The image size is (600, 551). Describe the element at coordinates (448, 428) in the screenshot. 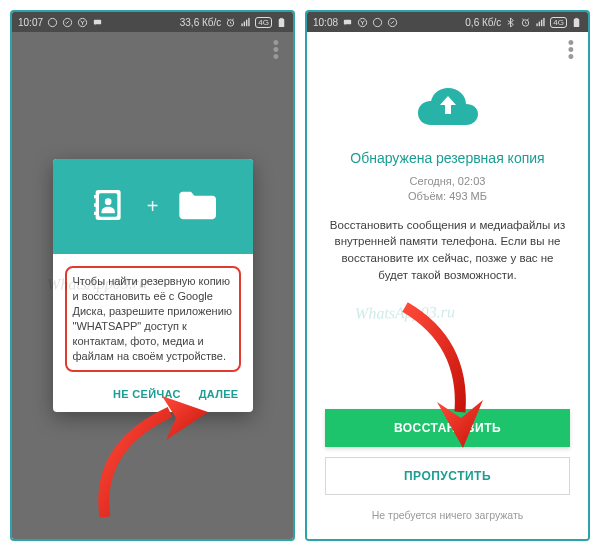

I see `restore-button: ВОССТАНОВИТЬ` at that location.